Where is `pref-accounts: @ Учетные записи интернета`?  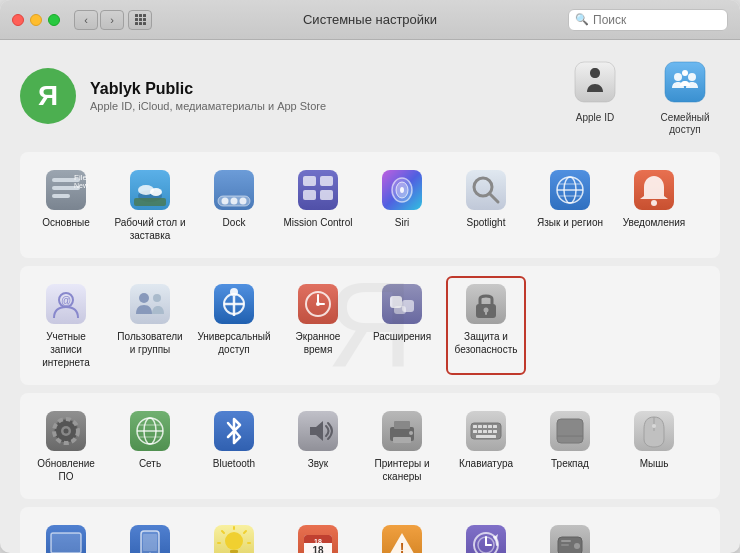
pref-accounts: @ Учетные записи интернета is located at coordinates (66, 326).